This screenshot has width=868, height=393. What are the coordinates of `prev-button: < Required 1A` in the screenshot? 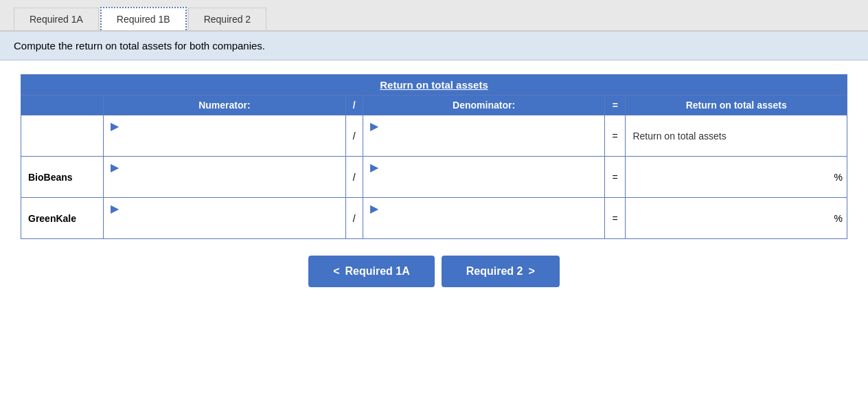 It's located at (372, 271).